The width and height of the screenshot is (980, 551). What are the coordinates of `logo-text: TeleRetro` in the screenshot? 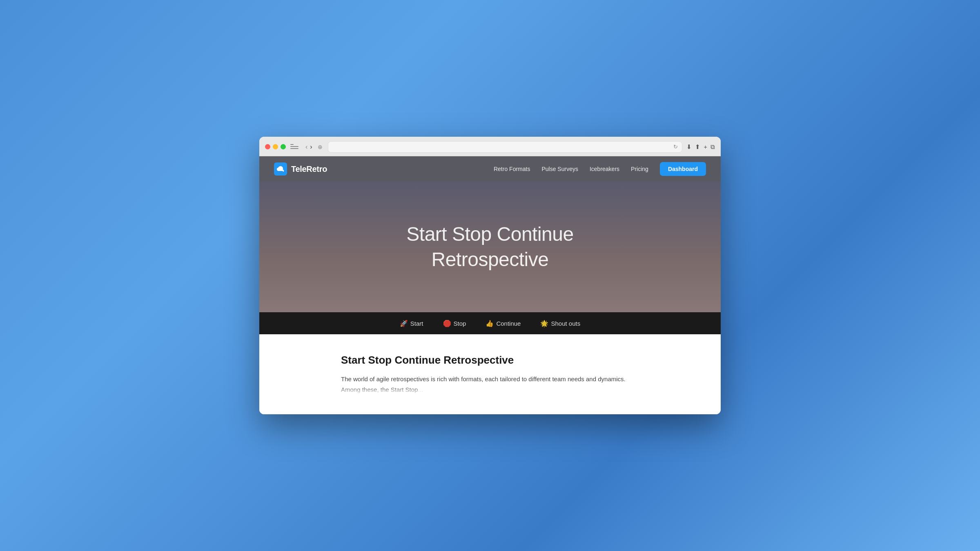 It's located at (309, 169).